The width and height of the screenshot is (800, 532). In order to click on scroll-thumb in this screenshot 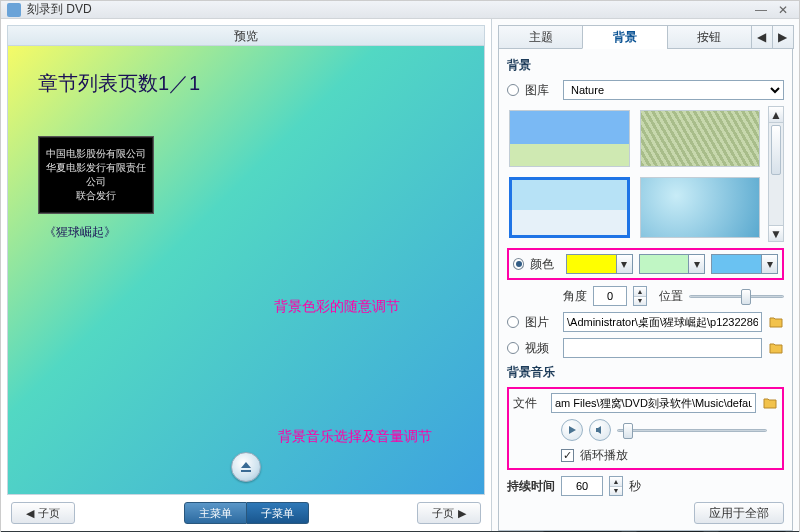, I will do `click(776, 150)`.